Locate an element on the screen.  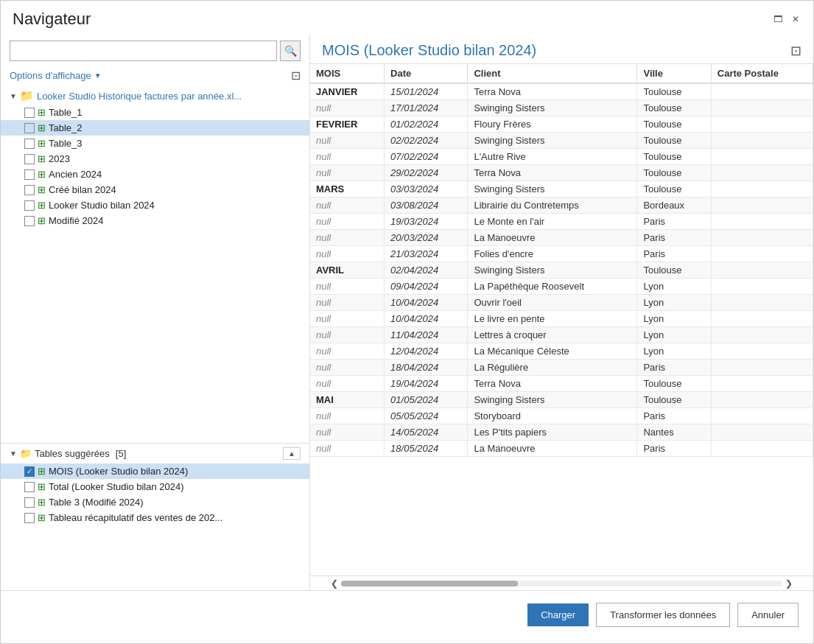
minimize-button: 🗖 is located at coordinates (778, 19).